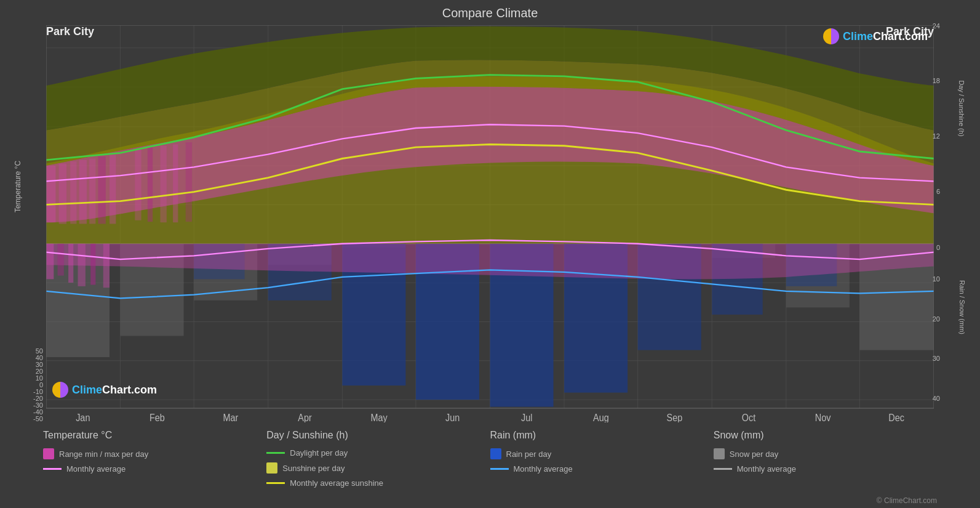 This screenshot has height=508, width=980. Describe the element at coordinates (231, 417) in the screenshot. I see `svg-text: Mar` at that location.